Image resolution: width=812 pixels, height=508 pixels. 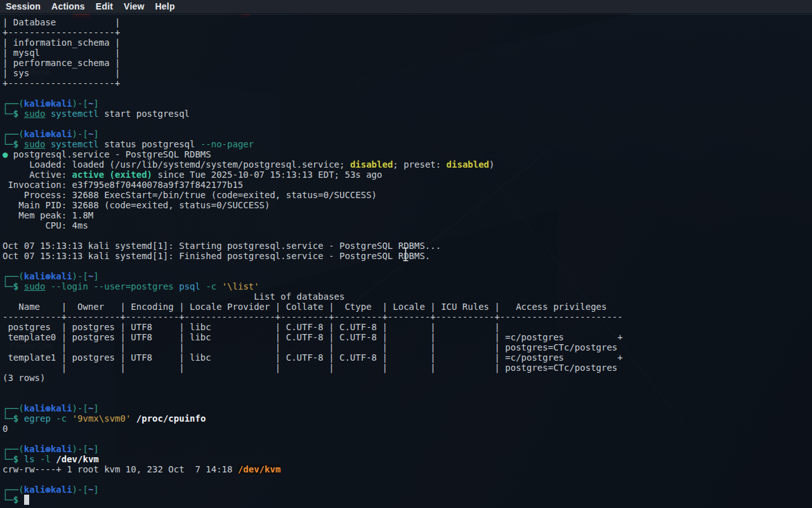 What do you see at coordinates (313, 256) in the screenshot?
I see `terminal-line: Oct 07 15:13:13 kali systemd[1]: Finishe…` at bounding box center [313, 256].